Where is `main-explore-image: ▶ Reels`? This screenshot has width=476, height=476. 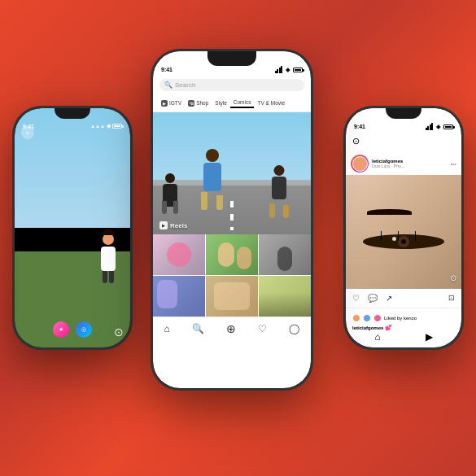
main-explore-image: ▶ Reels is located at coordinates (232, 173).